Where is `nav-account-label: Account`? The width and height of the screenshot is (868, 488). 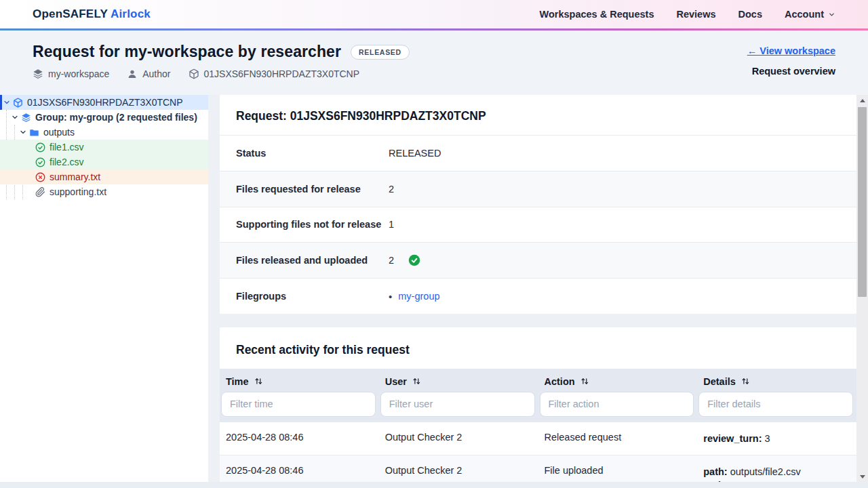 nav-account-label: Account is located at coordinates (804, 14).